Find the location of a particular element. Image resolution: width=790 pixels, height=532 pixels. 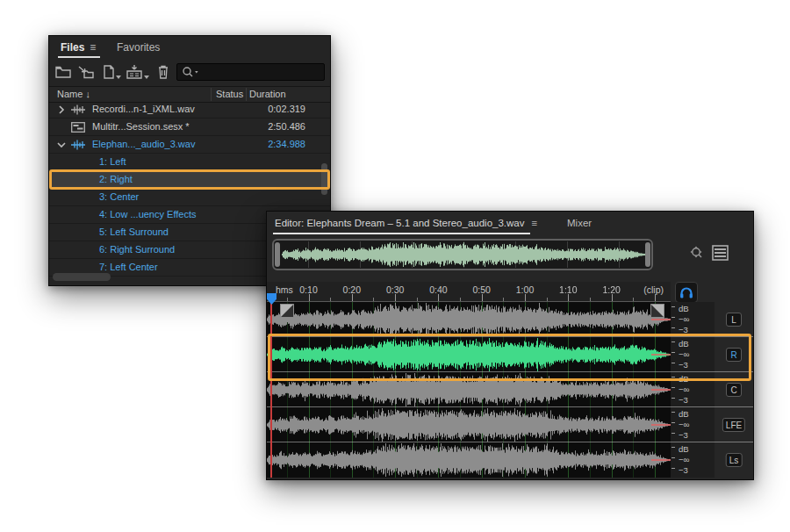

import-file-icon is located at coordinates (86, 72).